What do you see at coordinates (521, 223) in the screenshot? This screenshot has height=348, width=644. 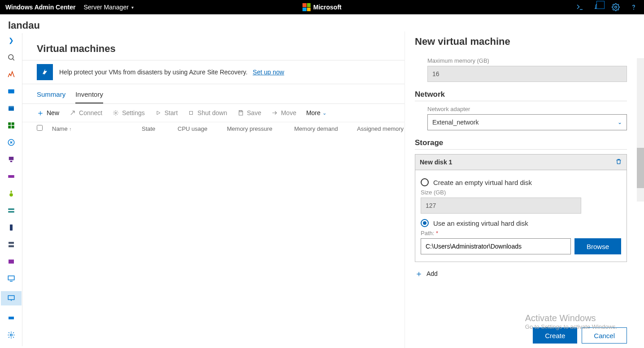 I see `radio-use-existing: Use an existing virtual hard disk` at bounding box center [521, 223].